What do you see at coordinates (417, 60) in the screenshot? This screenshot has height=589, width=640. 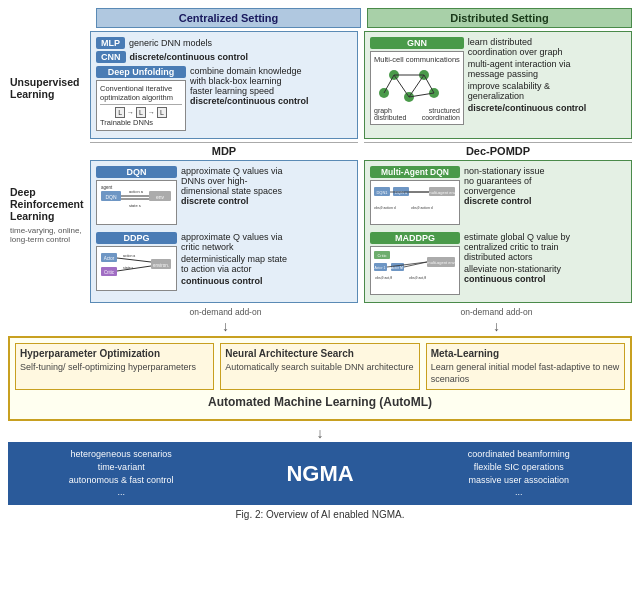 I see `multi-cell-label: Multi-cell communications` at bounding box center [417, 60].